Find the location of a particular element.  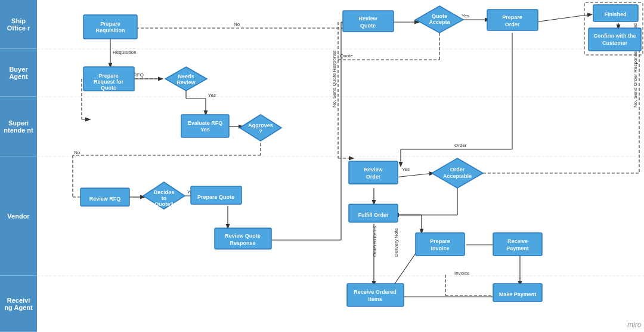

svg-text: Payment is located at coordinates (518, 248).